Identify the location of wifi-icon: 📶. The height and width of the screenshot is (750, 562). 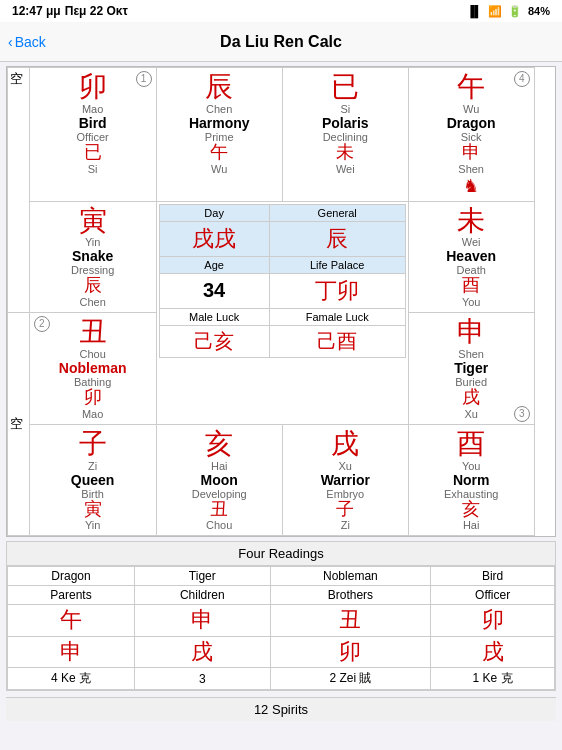
(495, 12).